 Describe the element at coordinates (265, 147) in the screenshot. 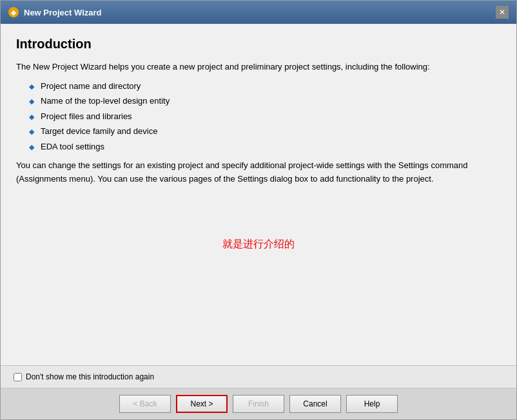

I see `list-item: ◆EDA tool settings` at that location.